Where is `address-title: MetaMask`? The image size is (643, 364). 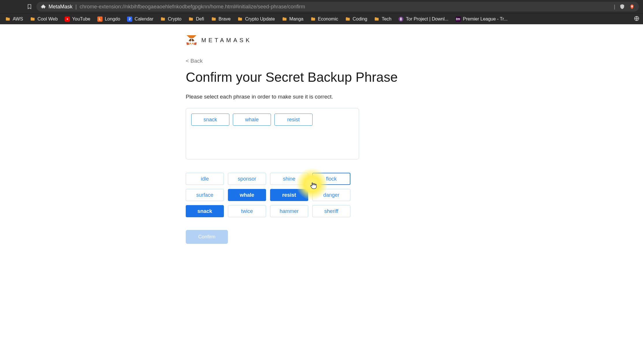 address-title: MetaMask is located at coordinates (61, 7).